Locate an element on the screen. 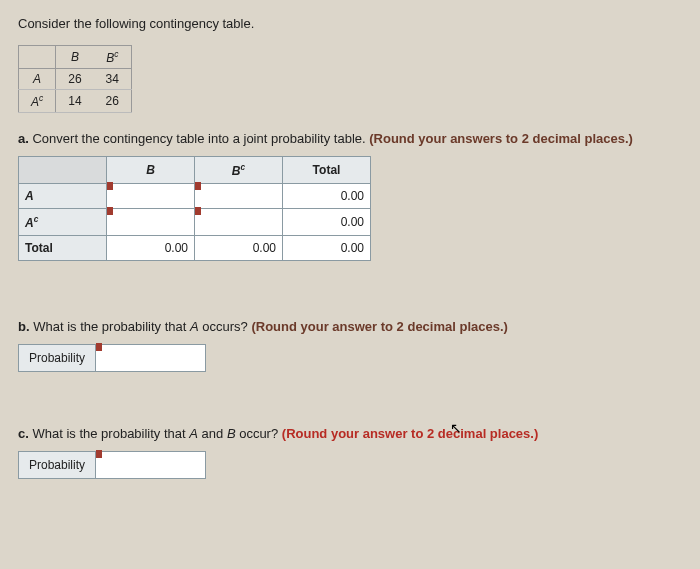 The height and width of the screenshot is (569, 700). contingency-table: B Bc A 26 34 Ac 14 26 is located at coordinates (75, 79).